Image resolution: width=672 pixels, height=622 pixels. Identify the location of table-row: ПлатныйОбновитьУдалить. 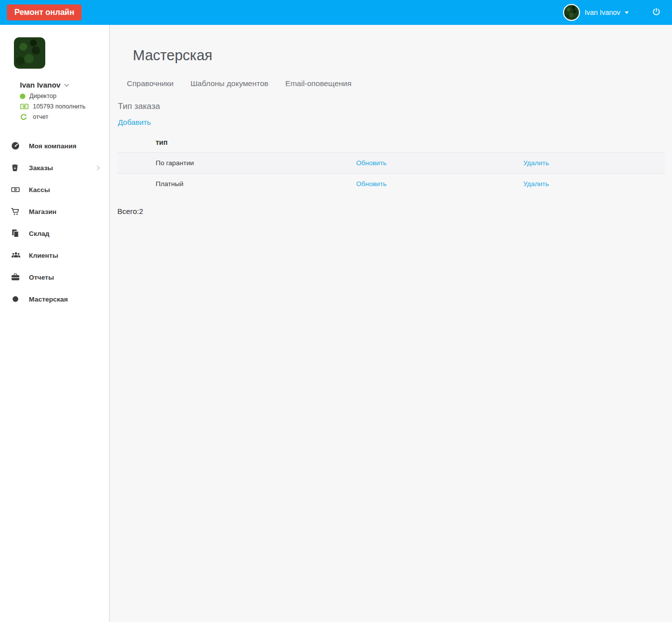
(391, 184).